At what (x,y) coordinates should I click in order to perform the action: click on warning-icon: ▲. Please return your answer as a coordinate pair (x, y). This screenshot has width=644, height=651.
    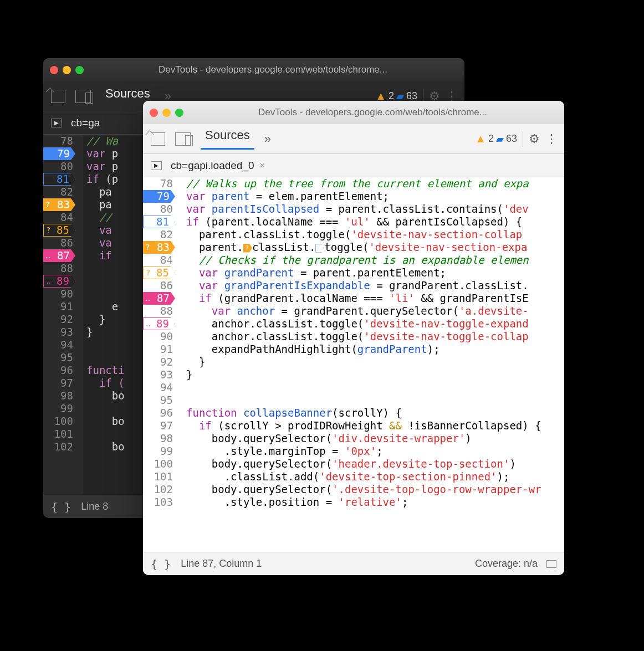
    Looking at the image, I should click on (481, 139).